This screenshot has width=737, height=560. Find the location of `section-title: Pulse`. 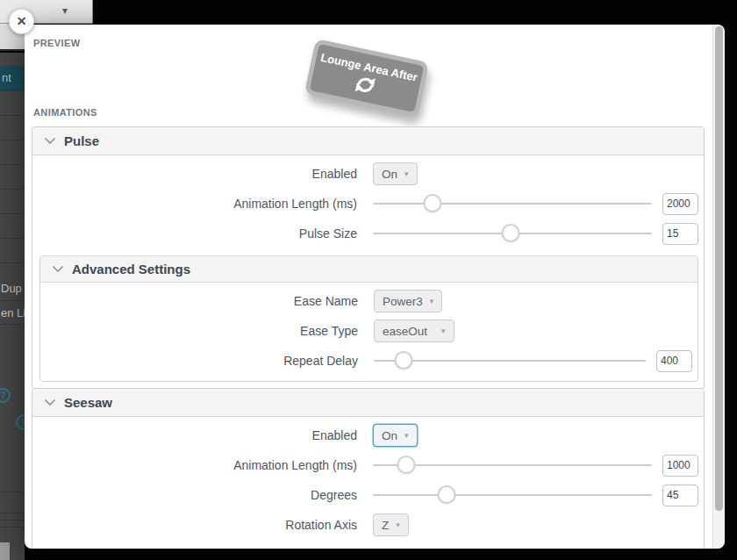

section-title: Pulse is located at coordinates (82, 140).